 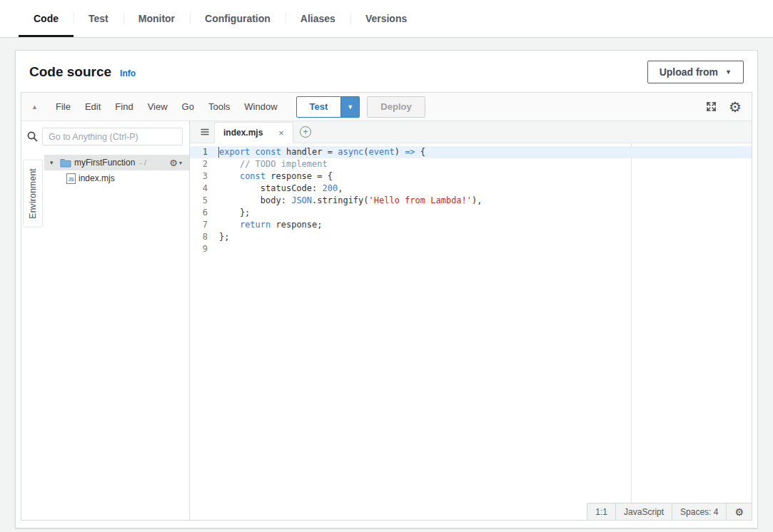 I want to click on code-line: const response = {, so click(x=484, y=177).